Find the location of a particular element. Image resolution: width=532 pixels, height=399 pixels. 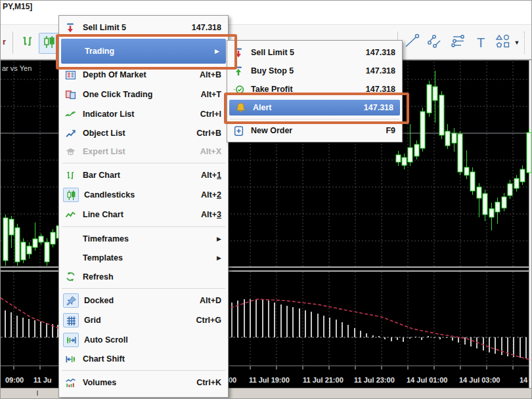

menu-item-line-chart: Line ChartAlt+3 is located at coordinates (143, 215).